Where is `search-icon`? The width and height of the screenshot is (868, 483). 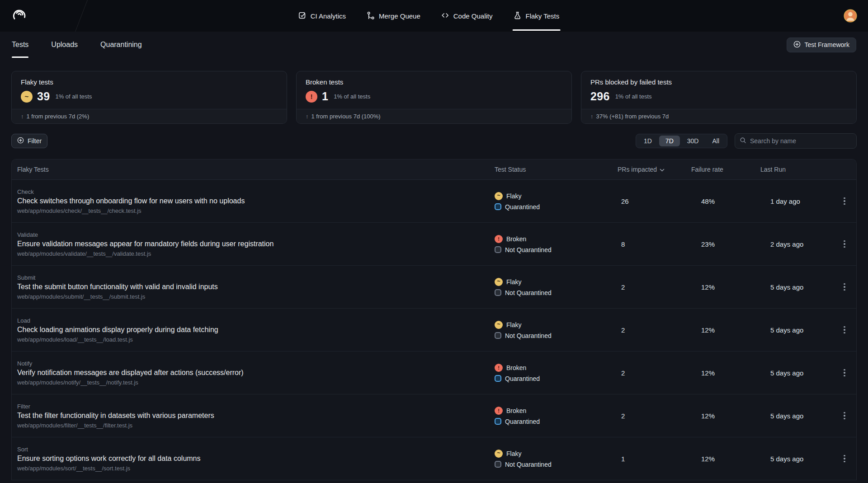
search-icon is located at coordinates (743, 141).